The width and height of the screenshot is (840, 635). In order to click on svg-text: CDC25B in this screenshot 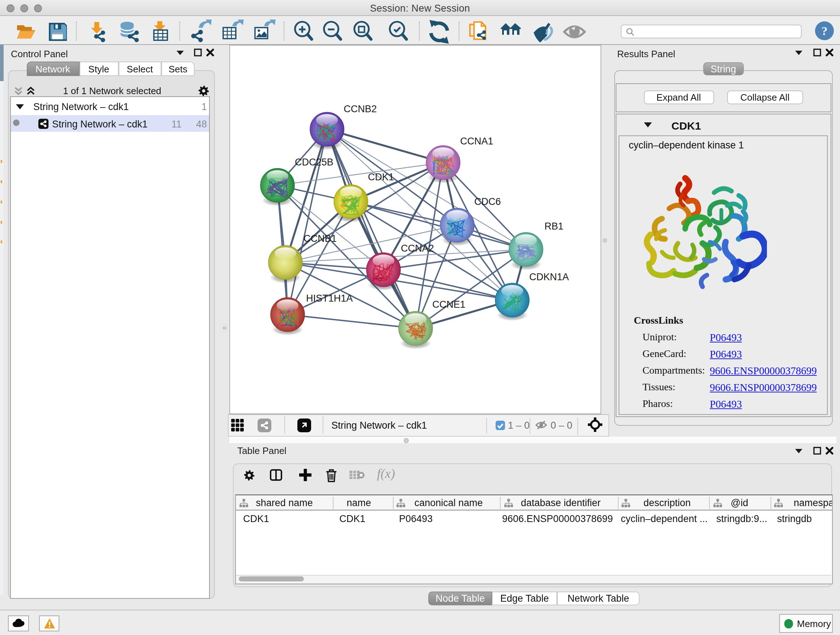, I will do `click(314, 162)`.